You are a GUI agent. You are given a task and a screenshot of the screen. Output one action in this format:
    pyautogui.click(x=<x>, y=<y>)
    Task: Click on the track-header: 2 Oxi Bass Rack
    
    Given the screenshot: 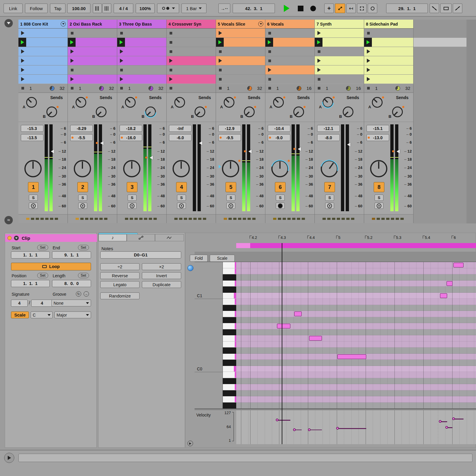 What is the action you would take?
    pyautogui.click(x=92, y=24)
    